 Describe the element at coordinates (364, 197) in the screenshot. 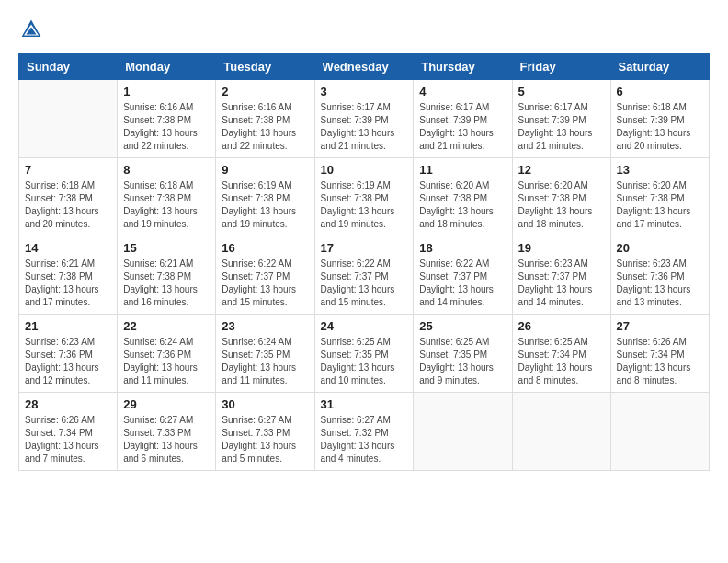

I see `calendar-week-row: 7Sunrise: 6:18 AMSunset: 7:38 PMDaylight…` at that location.